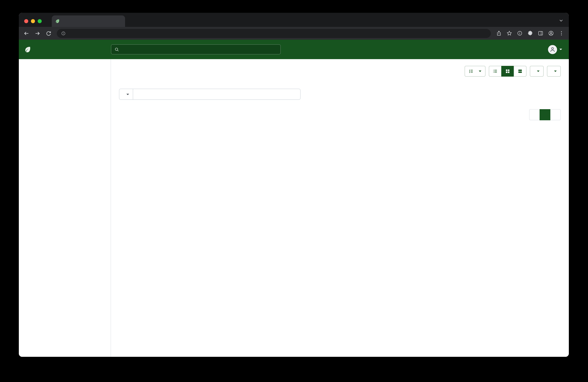 The image size is (588, 382). What do you see at coordinates (552, 49) in the screenshot?
I see `avatar` at bounding box center [552, 49].